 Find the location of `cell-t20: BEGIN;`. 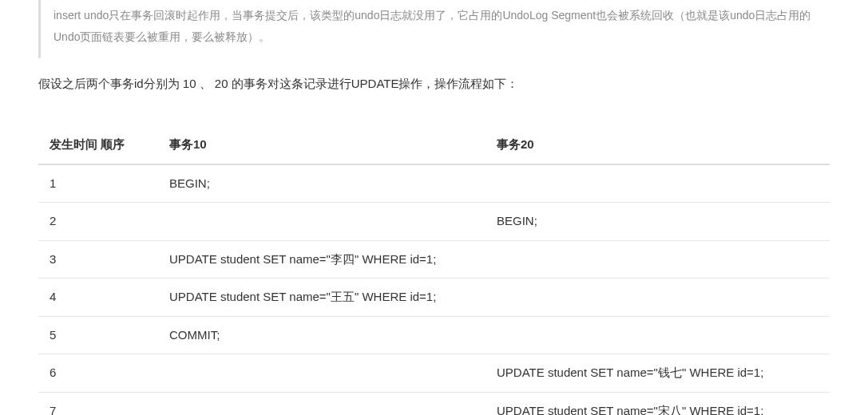

cell-t20: BEGIN; is located at coordinates (658, 222).